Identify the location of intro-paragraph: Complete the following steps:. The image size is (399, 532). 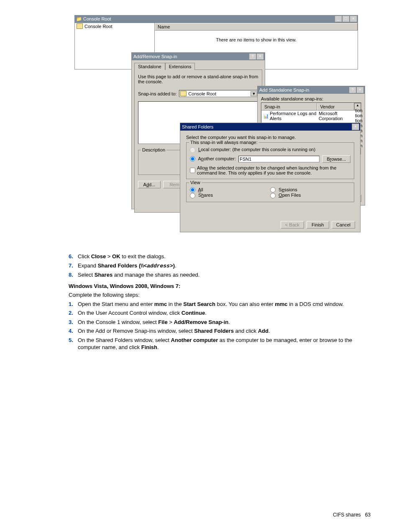
(215, 295).